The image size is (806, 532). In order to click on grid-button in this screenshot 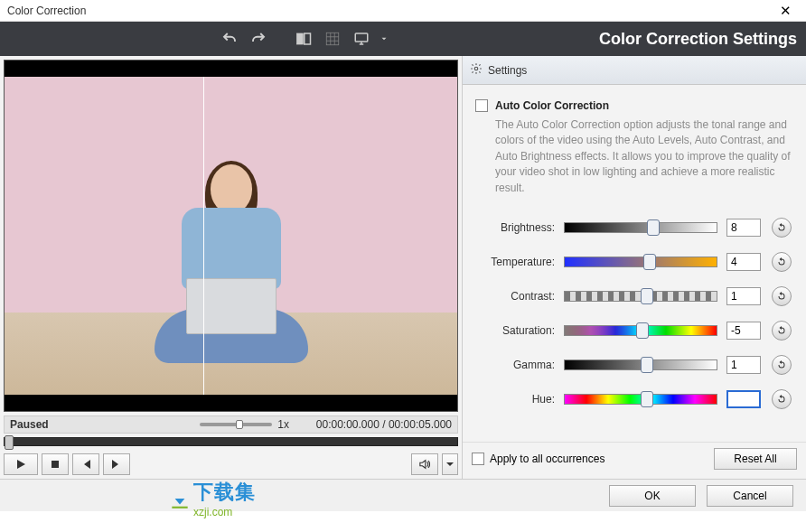, I will do `click(333, 39)`.